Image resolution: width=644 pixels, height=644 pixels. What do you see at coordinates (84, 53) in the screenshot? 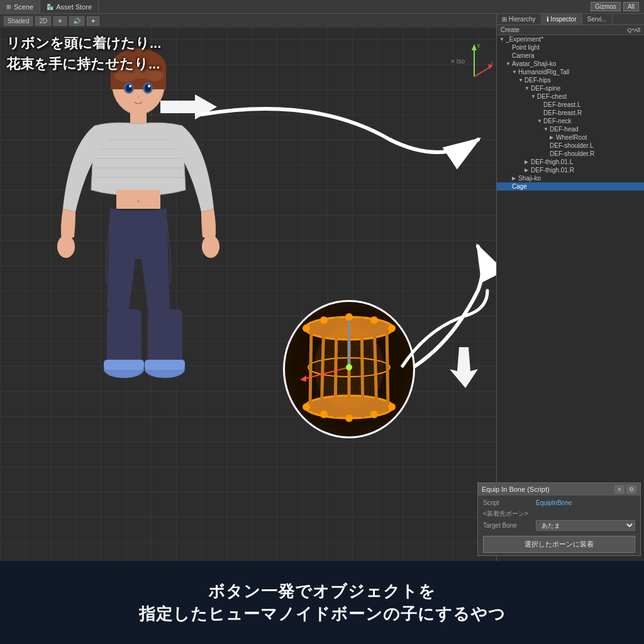
I see `jp-text-overlay: リボンを頭に着けたり... 花束を手に持たせたり...` at bounding box center [84, 53].